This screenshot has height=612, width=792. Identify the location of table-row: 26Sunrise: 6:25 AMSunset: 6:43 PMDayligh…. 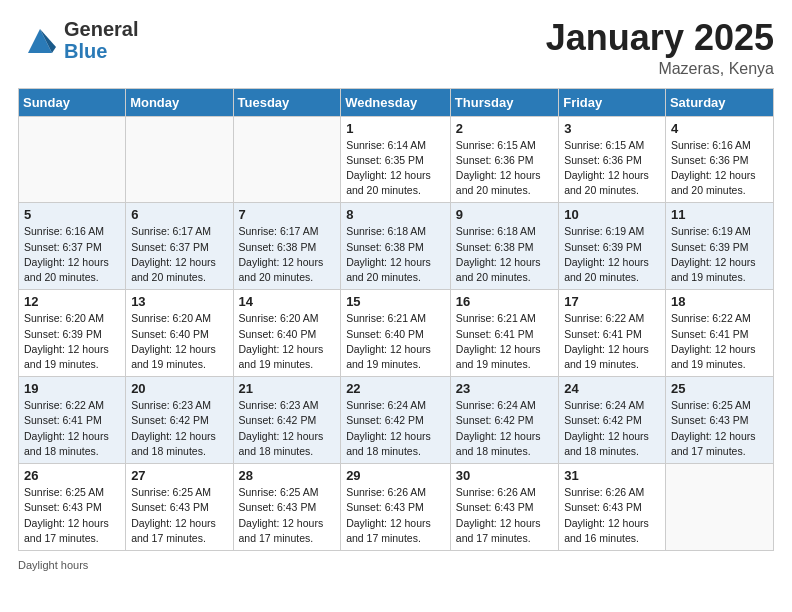
(72, 508).